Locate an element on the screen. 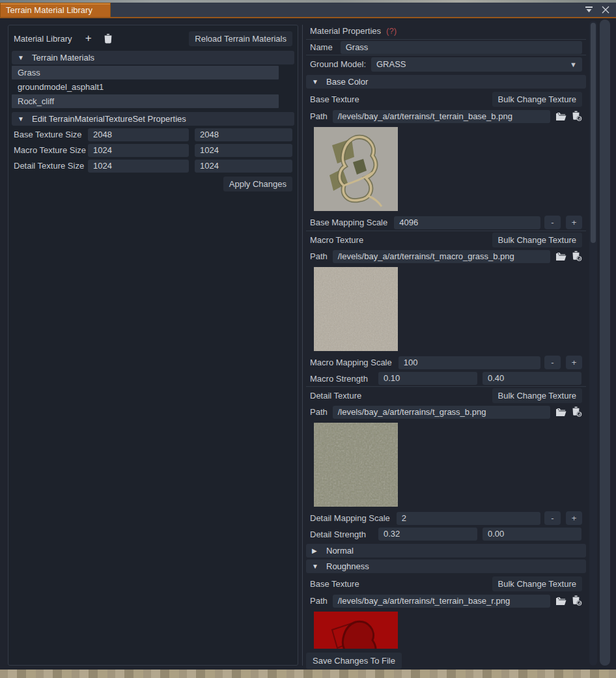 The height and width of the screenshot is (678, 616). material-list: Grass groundmodel_asphalt1 Rock_cliff is located at coordinates (153, 87).